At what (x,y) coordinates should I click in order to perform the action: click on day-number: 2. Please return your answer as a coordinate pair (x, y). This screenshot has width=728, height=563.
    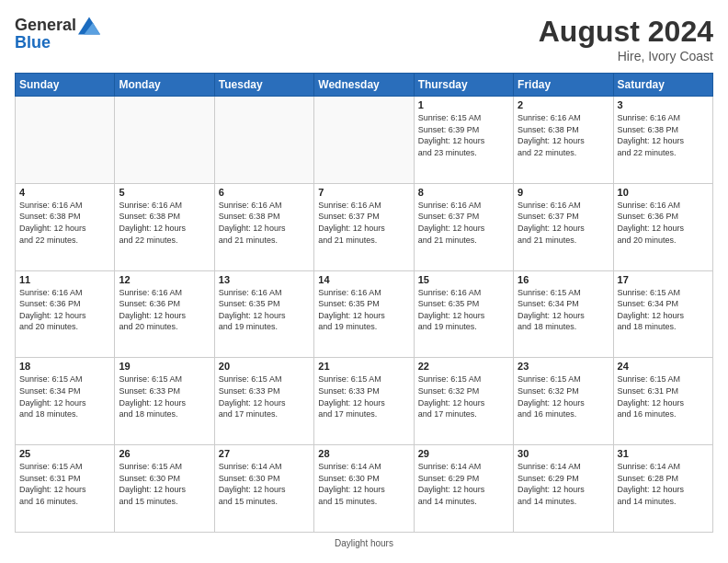
    Looking at the image, I should click on (563, 105).